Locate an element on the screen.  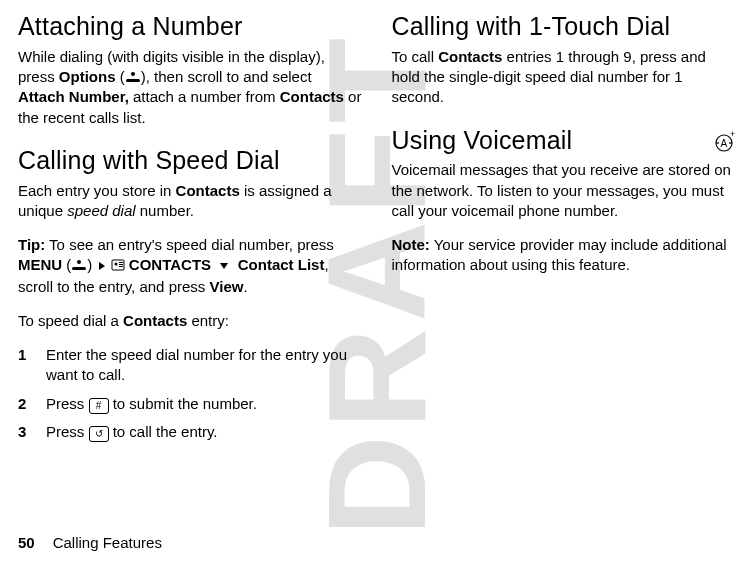
text: To call is located at coordinates (416, 56).